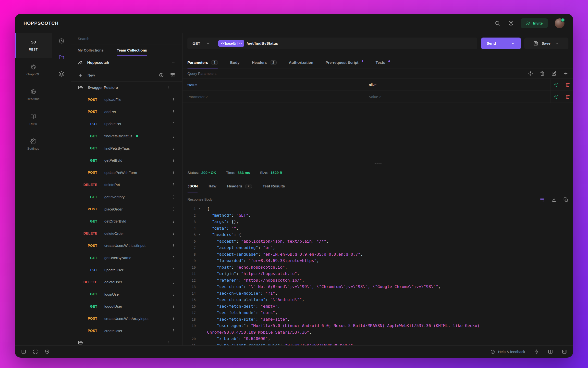 The height and width of the screenshot is (368, 588). Describe the element at coordinates (33, 120) in the screenshot. I see `nav-item-docs: Docs` at that location.